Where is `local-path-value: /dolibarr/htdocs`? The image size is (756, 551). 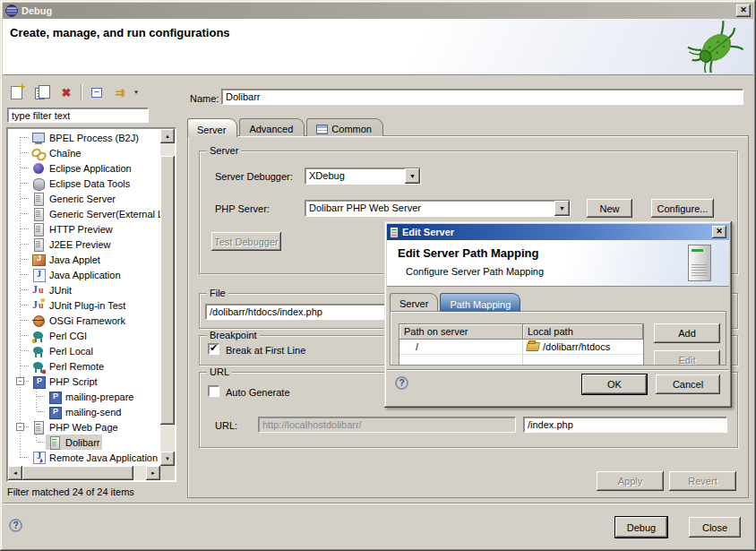 local-path-value: /dolibarr/htdocs is located at coordinates (577, 347).